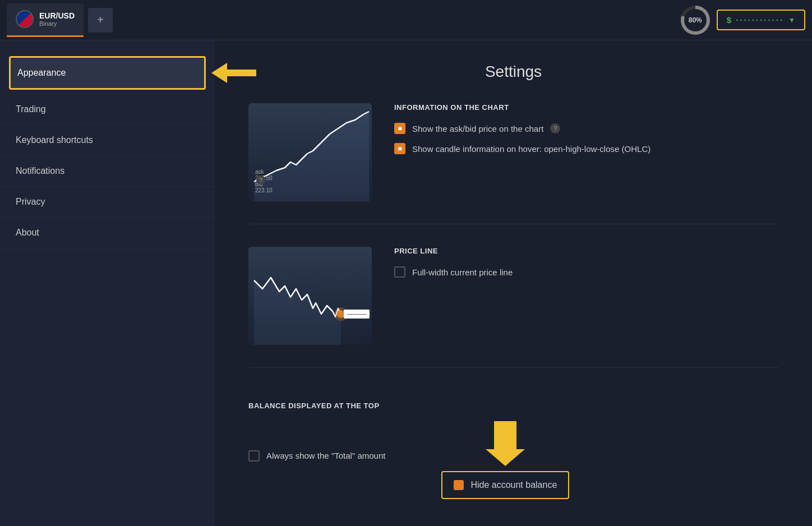 The height and width of the screenshot is (526, 812). What do you see at coordinates (478, 129) in the screenshot?
I see `ask-bid-label: Show the ask/bid price on the chart` at bounding box center [478, 129].